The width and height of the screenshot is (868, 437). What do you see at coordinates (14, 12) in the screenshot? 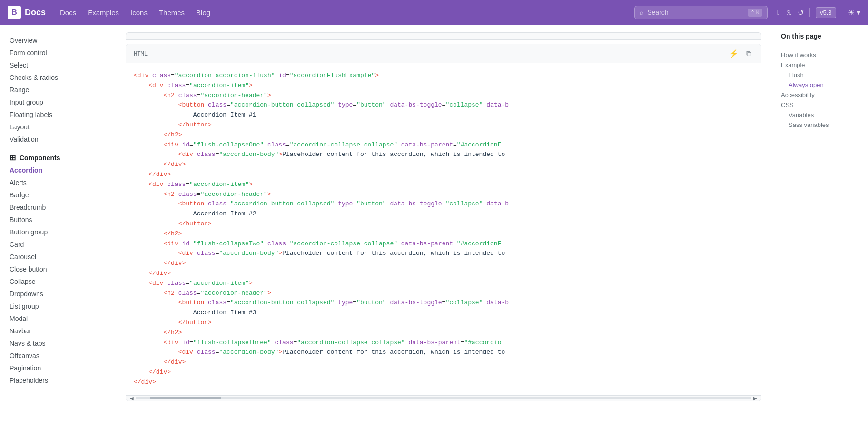
I see `brand-icon: B` at bounding box center [14, 12].